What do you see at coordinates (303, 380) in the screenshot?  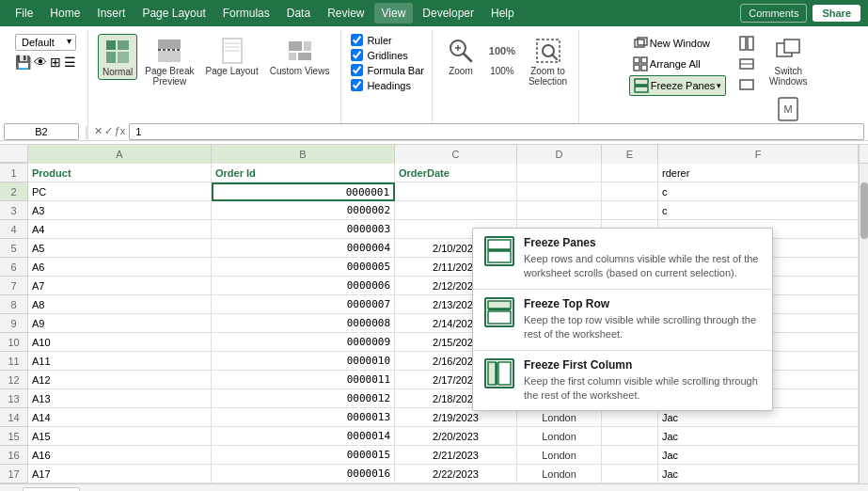 I see `cell-B12: 0000011` at bounding box center [303, 380].